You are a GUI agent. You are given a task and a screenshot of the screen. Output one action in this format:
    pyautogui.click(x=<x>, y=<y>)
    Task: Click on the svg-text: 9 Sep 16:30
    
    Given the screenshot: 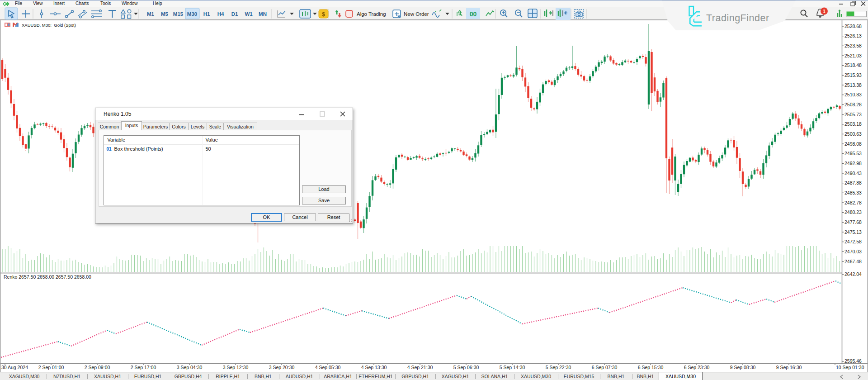 What is the action you would take?
    pyautogui.click(x=789, y=367)
    